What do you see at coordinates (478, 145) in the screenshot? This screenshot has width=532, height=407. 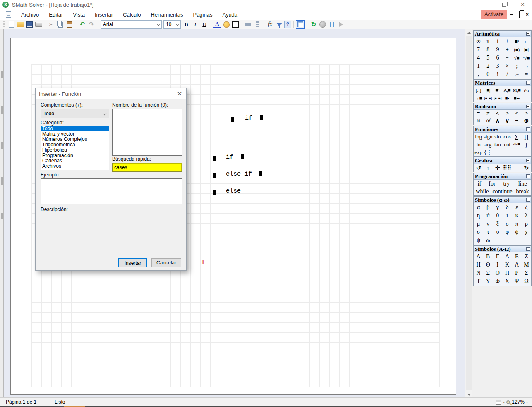 I see `ln-function: ln` at bounding box center [478, 145].